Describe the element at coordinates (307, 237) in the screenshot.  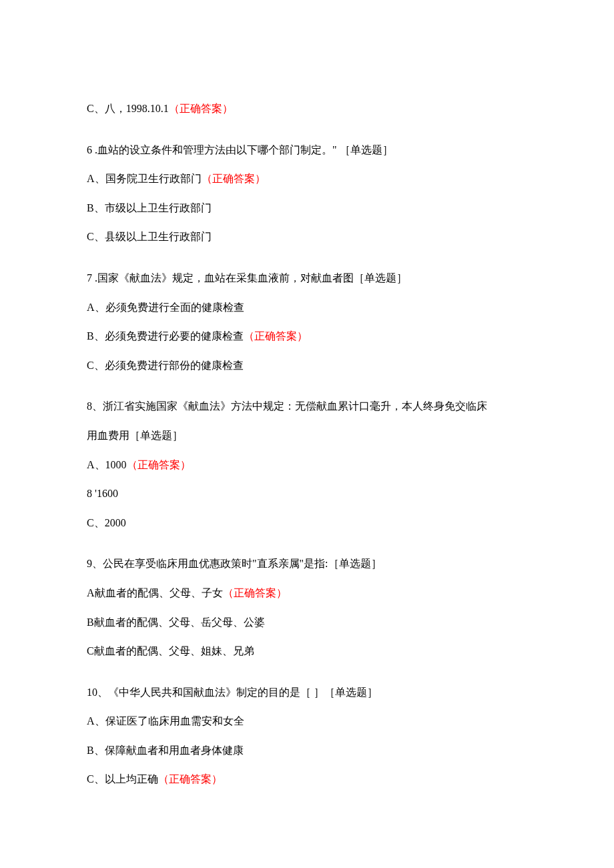
I see `q6-option-c: C、县级以上卫生行政部门` at that location.